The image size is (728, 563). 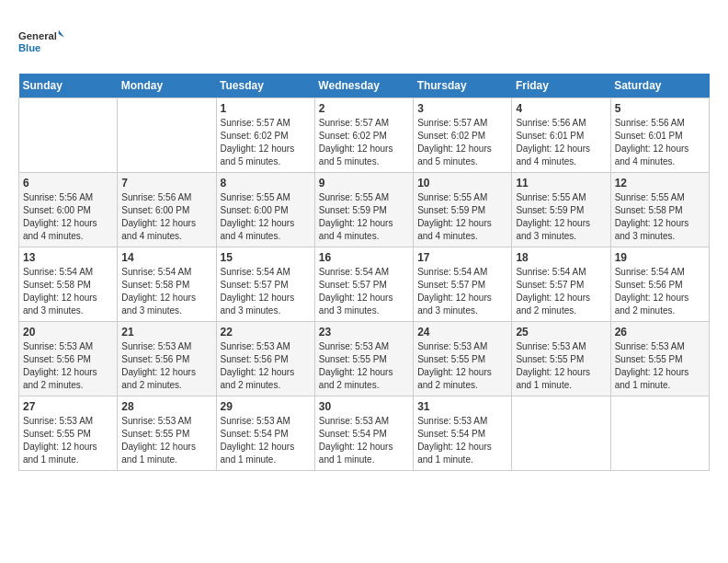 I want to click on calendar-day-cell: 28Sunrise: 5:53 AM Sunset: 5:55 PM Dayli…, so click(x=167, y=434).